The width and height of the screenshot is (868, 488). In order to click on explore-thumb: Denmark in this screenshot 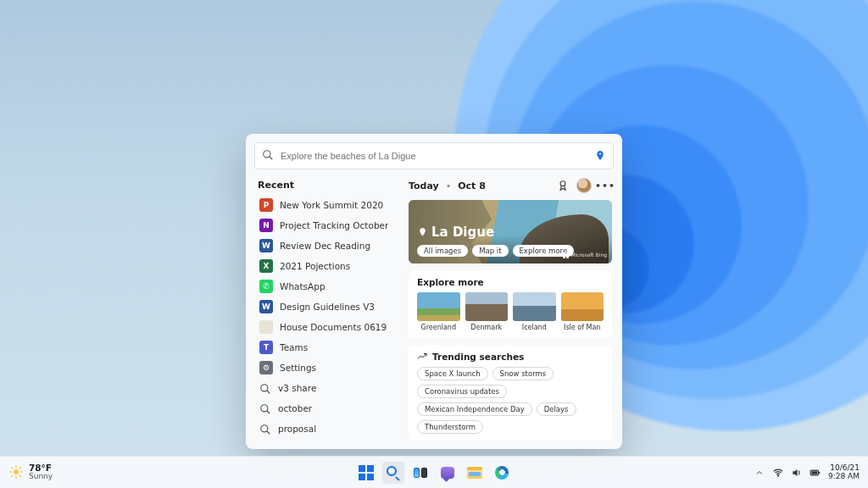, I will do `click(487, 312)`.